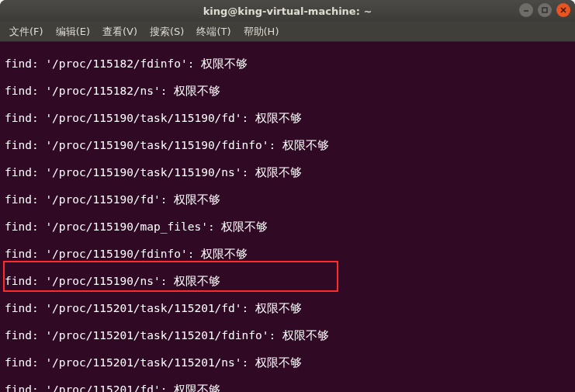  I want to click on output-line: find: '/proc/115182/ns': 权限不够, so click(287, 92).